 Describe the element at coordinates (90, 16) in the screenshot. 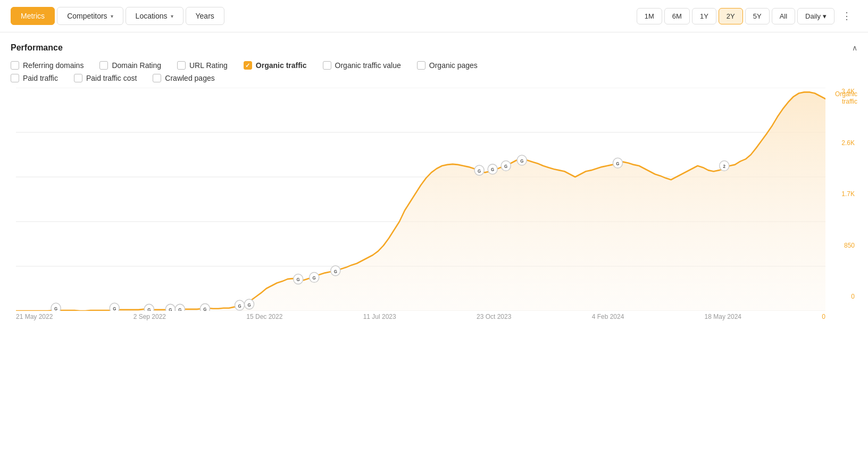

I see `tab-competitors: Competitors▾` at that location.